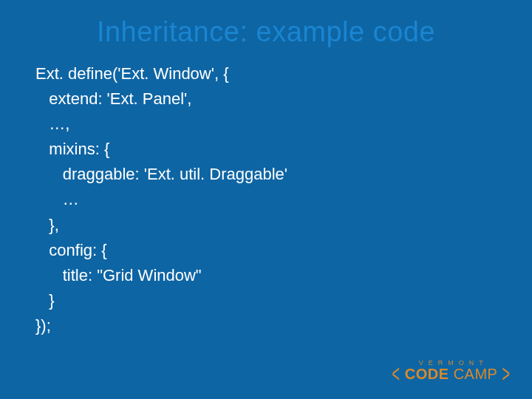 This screenshot has height=399, width=532. What do you see at coordinates (451, 371) in the screenshot?
I see `vermont-code-camp-logo: VERMONT < CODE CAMP >` at bounding box center [451, 371].